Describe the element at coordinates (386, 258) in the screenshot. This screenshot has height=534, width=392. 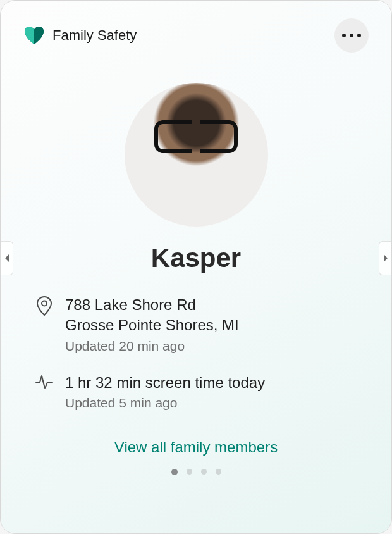
I see `chevron-right-icon` at that location.